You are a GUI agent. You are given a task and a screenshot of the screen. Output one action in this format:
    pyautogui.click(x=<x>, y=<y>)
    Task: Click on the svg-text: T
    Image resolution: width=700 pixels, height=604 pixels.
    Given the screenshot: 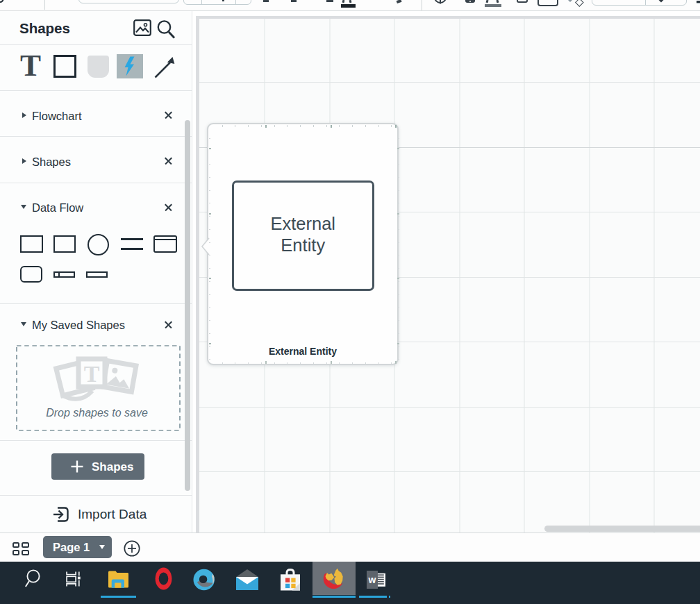 What is the action you would take?
    pyautogui.click(x=92, y=374)
    